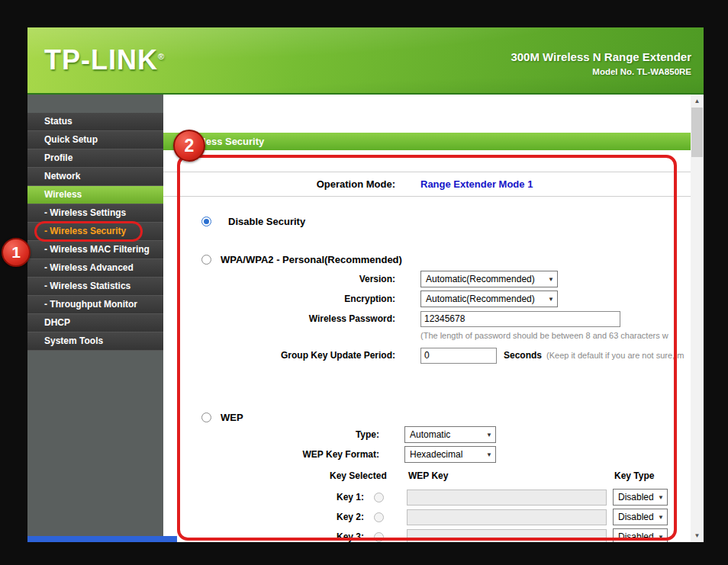 The height and width of the screenshot is (565, 728). Describe the element at coordinates (264, 497) in the screenshot. I see `key1-label: Key 1:` at that location.